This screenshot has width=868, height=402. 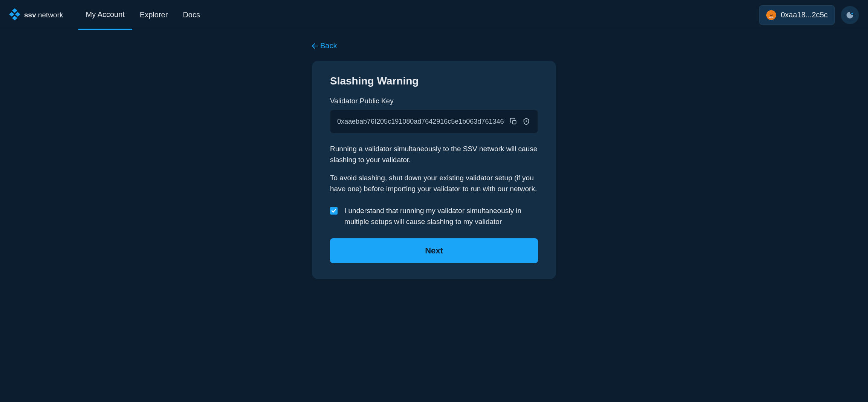 What do you see at coordinates (434, 251) in the screenshot?
I see `next-button: Next` at bounding box center [434, 251].